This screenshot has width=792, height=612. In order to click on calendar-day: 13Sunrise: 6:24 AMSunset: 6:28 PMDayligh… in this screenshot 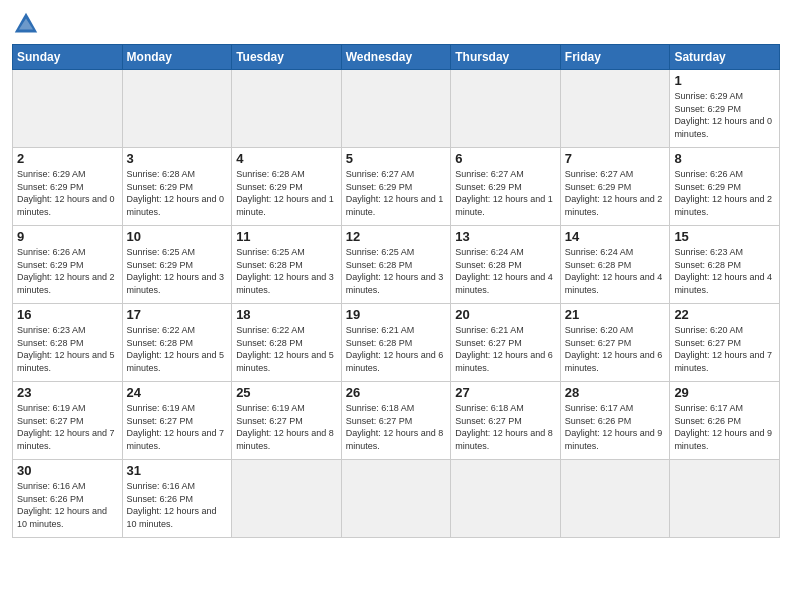, I will do `click(506, 265)`.